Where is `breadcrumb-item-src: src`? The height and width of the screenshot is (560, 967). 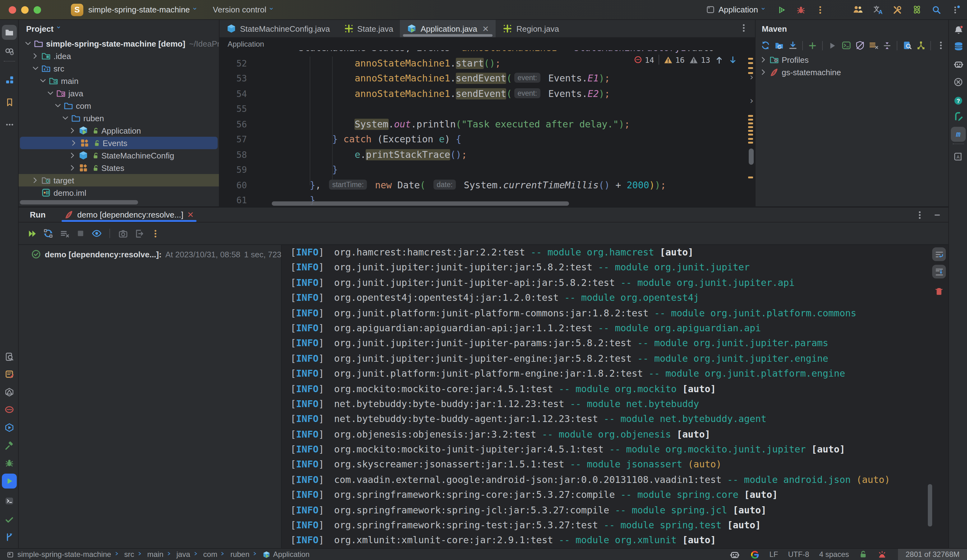 breadcrumb-item-src: src is located at coordinates (129, 555).